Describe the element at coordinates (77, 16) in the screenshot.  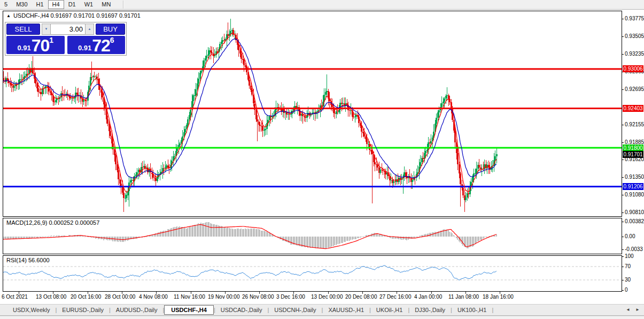
I see `chart-title-text: USDCHF-,H4 0.91697 0.91701 0.91697 0.917…` at that location.